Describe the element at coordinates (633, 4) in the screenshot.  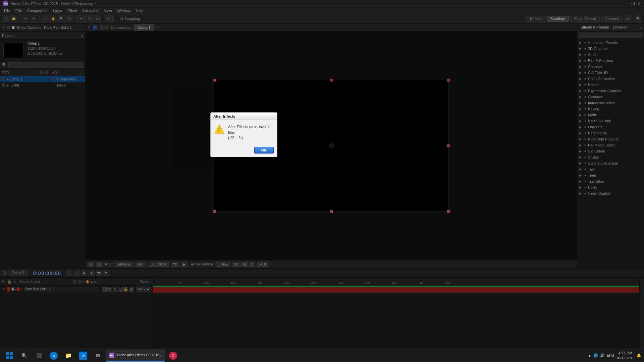
I see `restore-button: ❐` at that location.